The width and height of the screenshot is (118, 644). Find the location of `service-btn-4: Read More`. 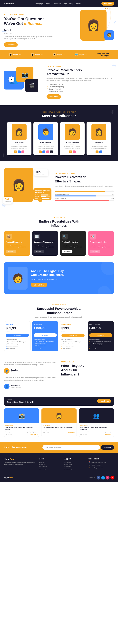

service-btn-4: Read More is located at coordinates (95, 252).